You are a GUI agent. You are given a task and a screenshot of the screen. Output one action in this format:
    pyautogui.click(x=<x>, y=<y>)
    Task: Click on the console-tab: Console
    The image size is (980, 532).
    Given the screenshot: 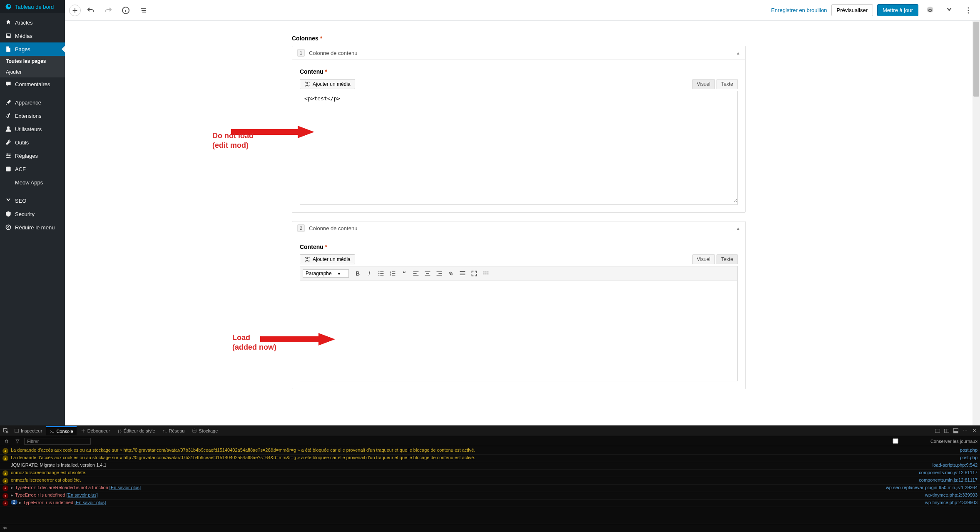 What is the action you would take?
    pyautogui.click(x=61, y=431)
    